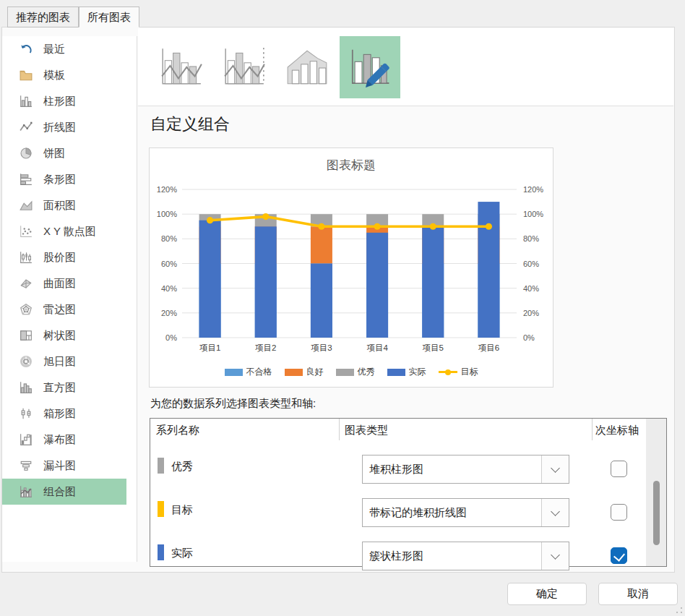 The width and height of the screenshot is (685, 616). Describe the element at coordinates (69, 335) in the screenshot. I see `sidebar-item-treemap: 树状图` at that location.